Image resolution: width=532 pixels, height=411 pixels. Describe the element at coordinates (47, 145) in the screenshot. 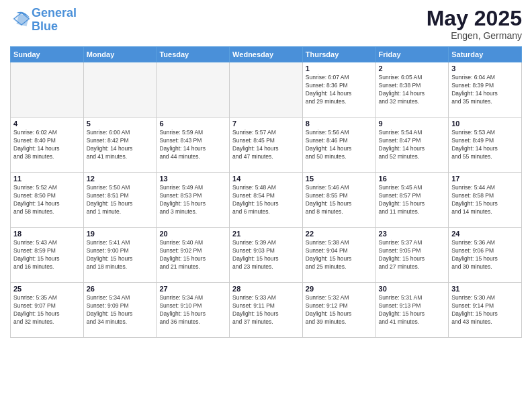

I see `calendar-cell-1-0: 4Sunrise: 6:02 AMSunset: 8:40 PMDaylight…` at that location.